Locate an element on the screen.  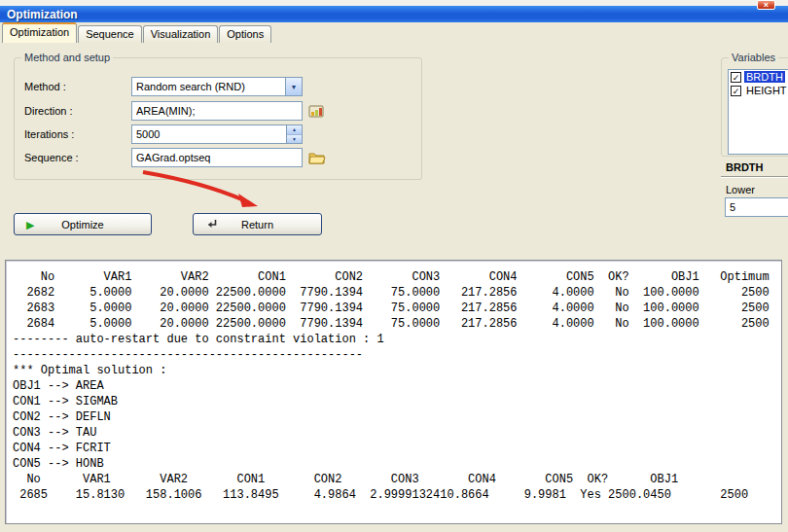
optimize-button: ▶ Optimize is located at coordinates (83, 224).